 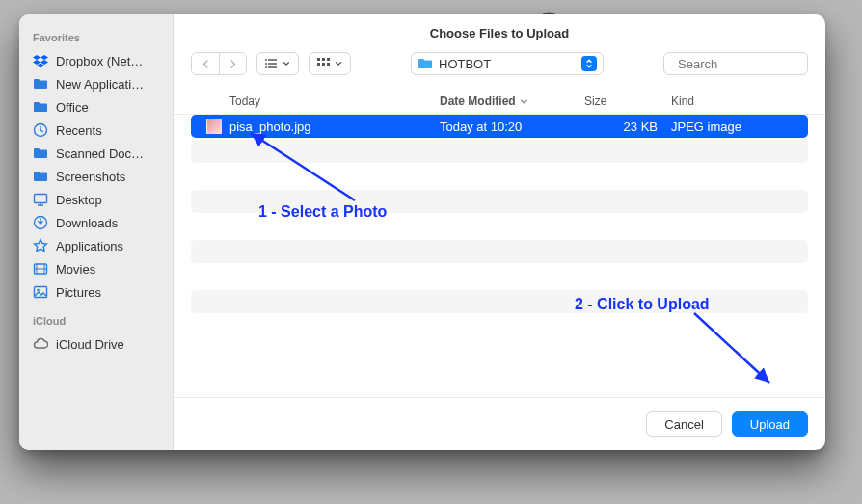 What do you see at coordinates (96, 40) in the screenshot?
I see `sidebar-section-favorites: Favorites` at bounding box center [96, 40].